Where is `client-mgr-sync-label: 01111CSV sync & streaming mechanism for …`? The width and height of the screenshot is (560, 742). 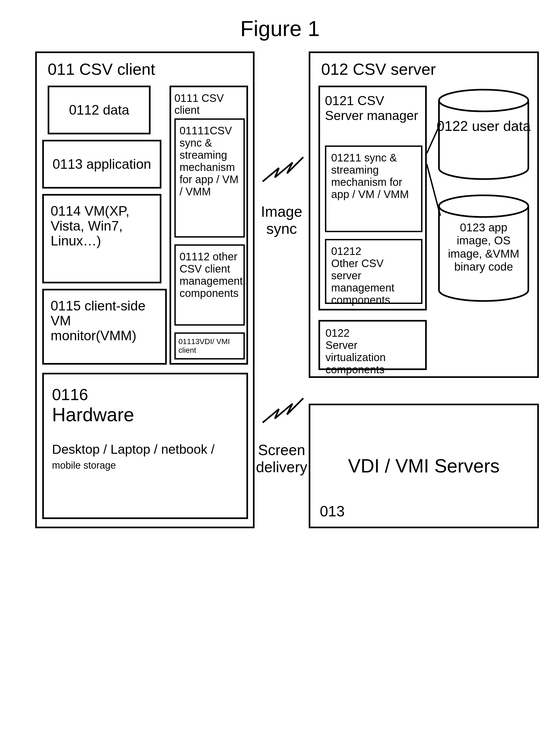 client-mgr-sync-label: 01111CSV sync & streaming mechanism for … is located at coordinates (209, 161).